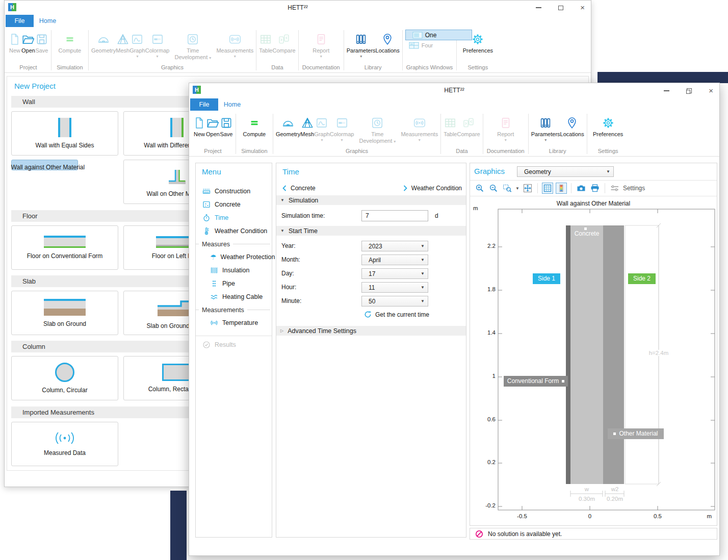 The image size is (728, 560). What do you see at coordinates (233, 218) in the screenshot?
I see `menu-item-time: Time` at bounding box center [233, 218].